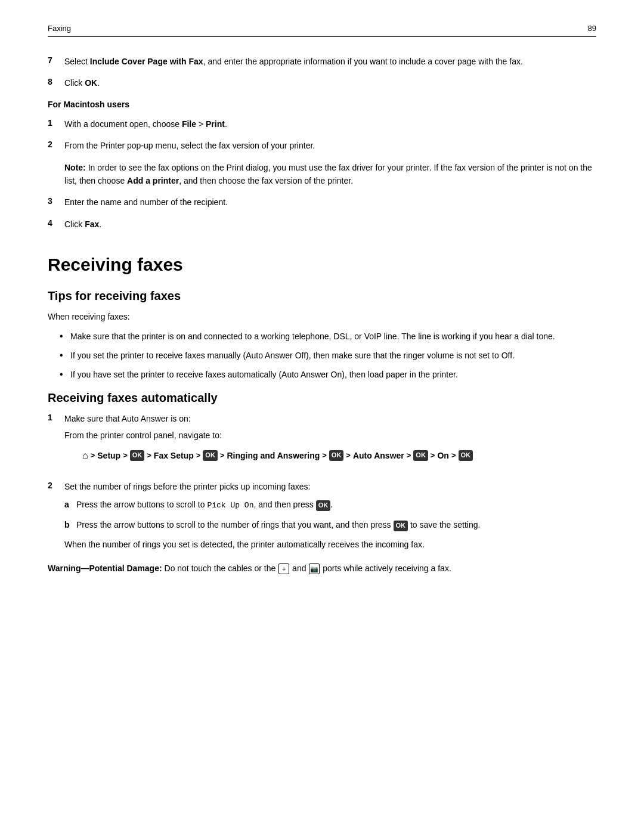  What do you see at coordinates (230, 506) in the screenshot?
I see `pick-up-on-mono: Pick Up On` at bounding box center [230, 506].